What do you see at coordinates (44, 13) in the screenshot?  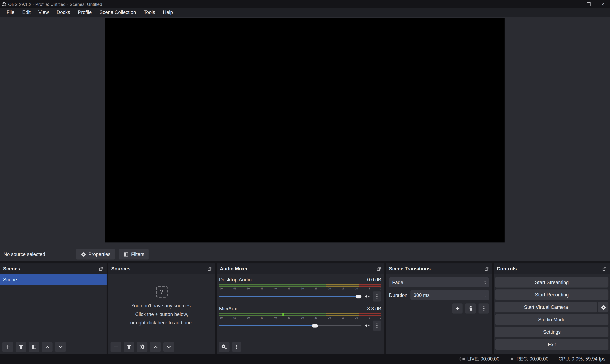 I see `menu-view: View` at bounding box center [44, 13].